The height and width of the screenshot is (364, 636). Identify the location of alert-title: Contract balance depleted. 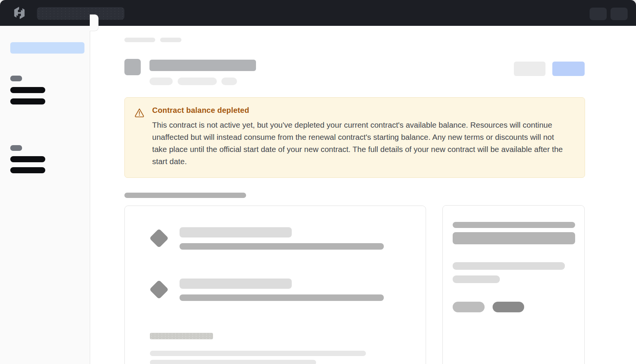
(364, 110).